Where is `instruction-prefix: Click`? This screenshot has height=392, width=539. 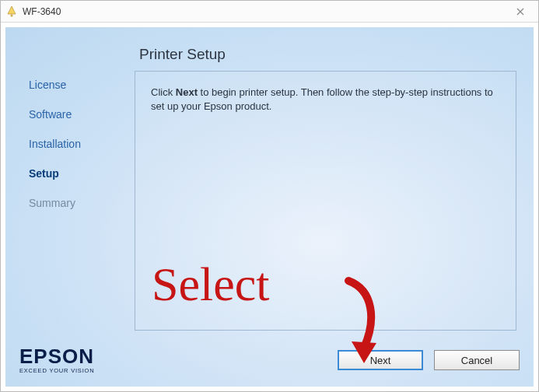 instruction-prefix: Click is located at coordinates (163, 92).